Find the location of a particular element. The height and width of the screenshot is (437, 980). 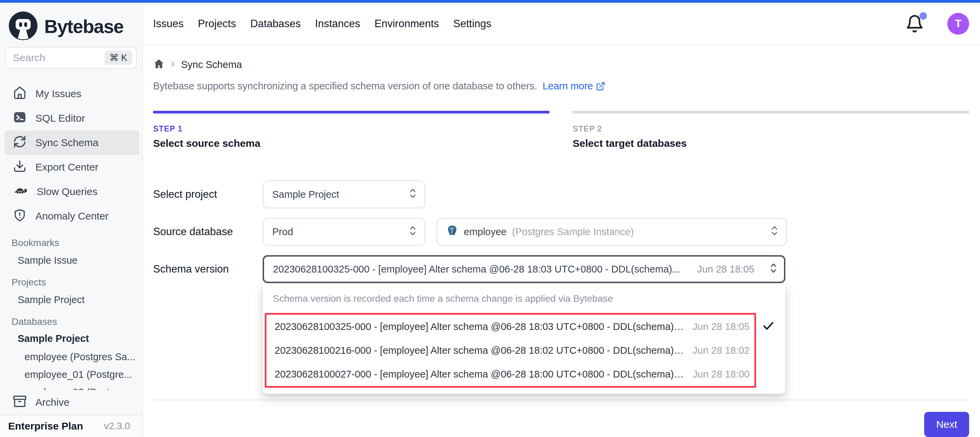

intro-text: Bytebase supports synchronizing a specif… is located at coordinates (561, 86).